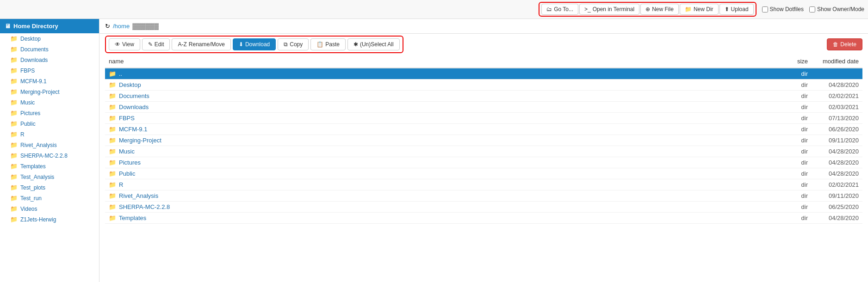  I want to click on path-link: /home, so click(121, 26).